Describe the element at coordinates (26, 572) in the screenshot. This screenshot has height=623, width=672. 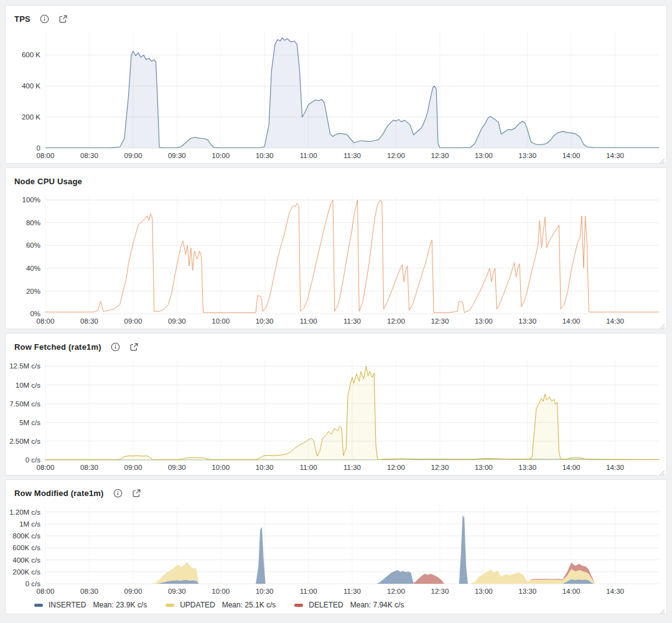
I see `svg-text: 200K c/s` at that location.